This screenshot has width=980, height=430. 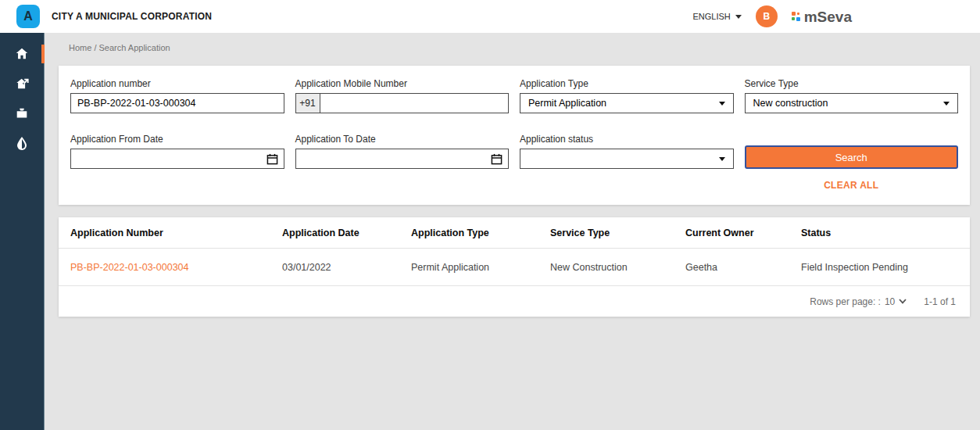 I want to click on field-to-date: Application To Date, so click(x=402, y=152).